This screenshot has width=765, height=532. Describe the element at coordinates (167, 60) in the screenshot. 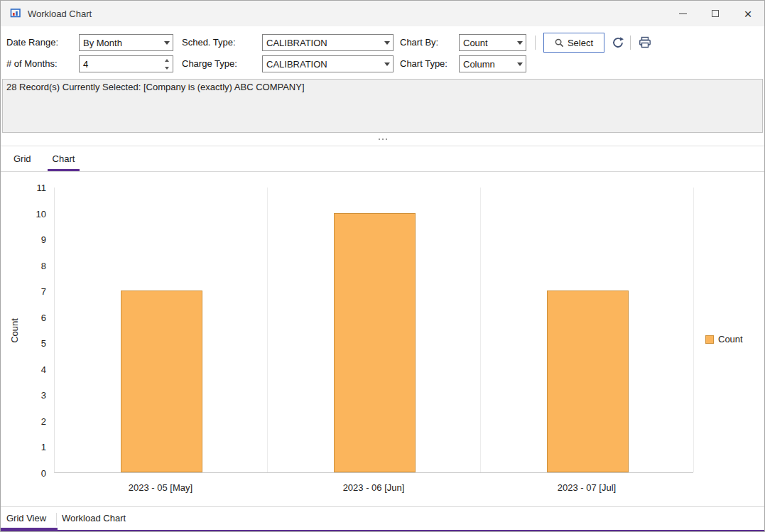

I see `spinner-up-button` at that location.